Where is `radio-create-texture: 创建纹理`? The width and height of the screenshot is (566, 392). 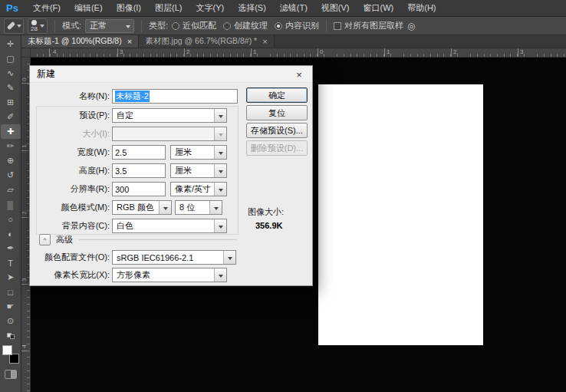 radio-create-texture: 创建纹理 is located at coordinates (245, 26).